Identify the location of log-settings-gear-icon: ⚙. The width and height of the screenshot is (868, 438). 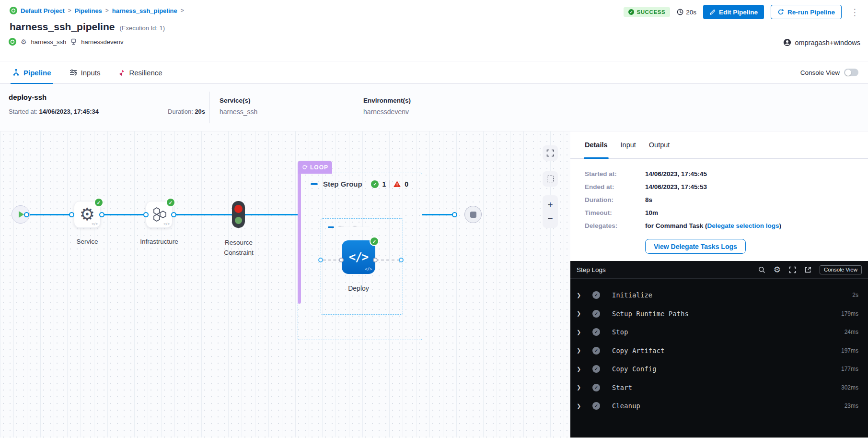
(777, 270).